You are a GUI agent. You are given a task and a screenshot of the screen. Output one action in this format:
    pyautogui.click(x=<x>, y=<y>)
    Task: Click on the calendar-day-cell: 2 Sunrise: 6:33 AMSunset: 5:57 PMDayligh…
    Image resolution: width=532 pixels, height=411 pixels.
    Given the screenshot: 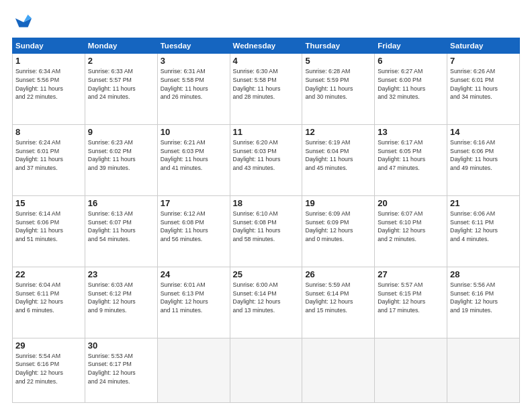 What is the action you would take?
    pyautogui.click(x=121, y=89)
    